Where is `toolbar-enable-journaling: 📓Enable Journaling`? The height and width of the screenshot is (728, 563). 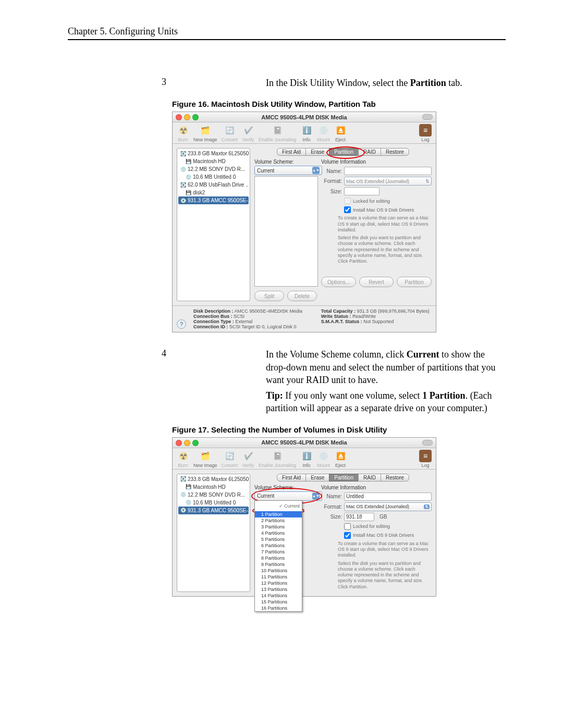 toolbar-enable-journaling: 📓Enable Journaling is located at coordinates (277, 133).